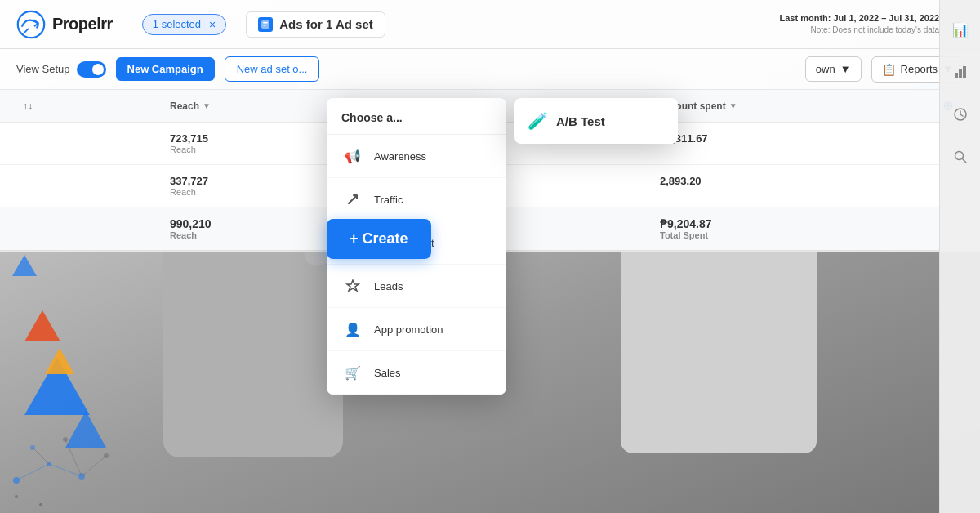  What do you see at coordinates (387, 372) in the screenshot?
I see `sales-label: Sales` at bounding box center [387, 372].